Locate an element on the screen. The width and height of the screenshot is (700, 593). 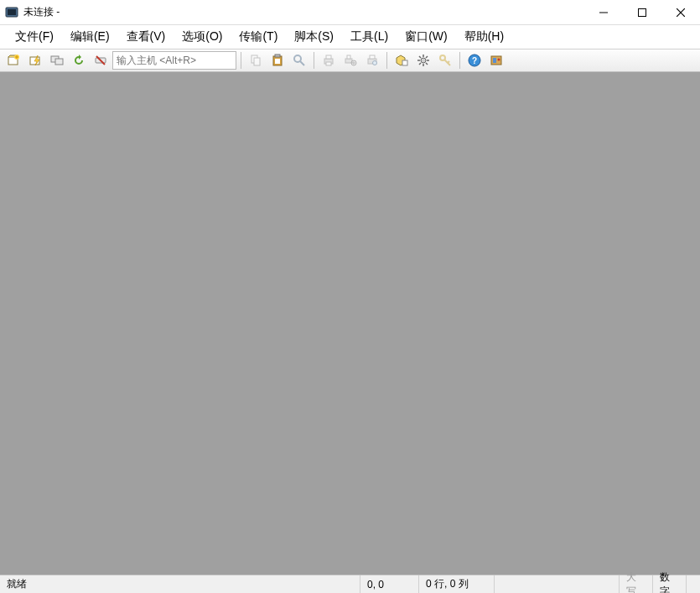
menu-transfer: 传输(T) is located at coordinates (258, 37).